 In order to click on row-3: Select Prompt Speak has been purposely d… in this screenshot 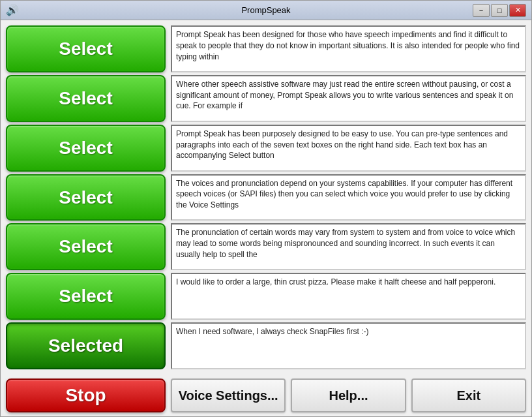, I will do `click(266, 148)`.